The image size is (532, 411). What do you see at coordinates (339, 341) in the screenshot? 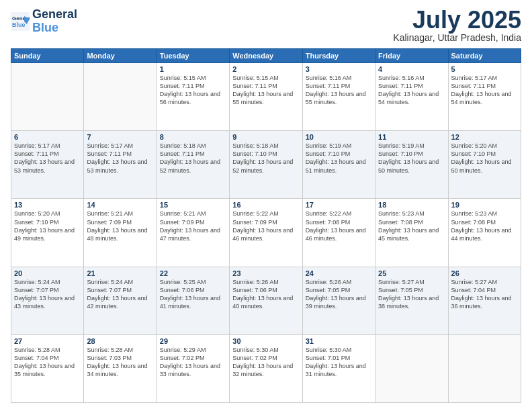
I see `day-number: 31` at bounding box center [339, 341].